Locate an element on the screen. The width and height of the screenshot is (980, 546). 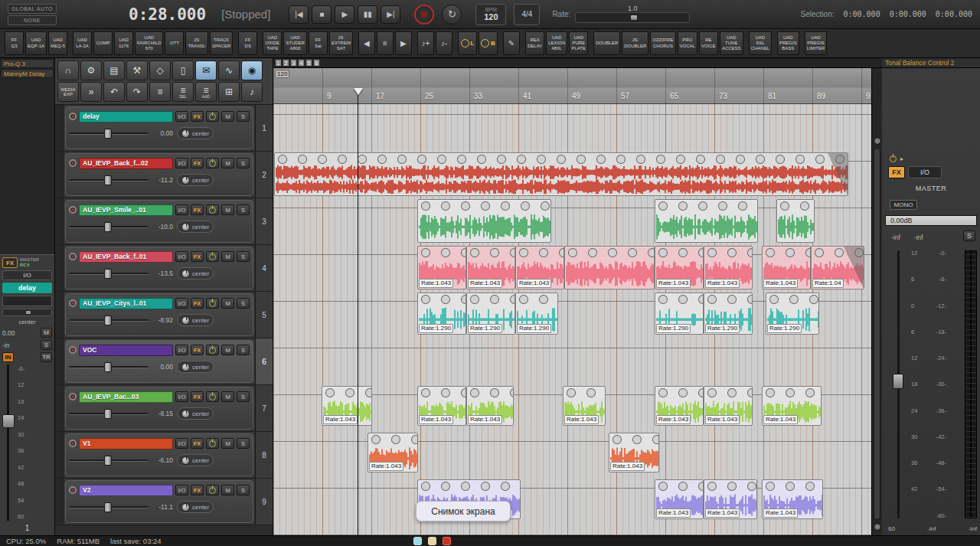
transport-button: ▶| is located at coordinates (390, 15).